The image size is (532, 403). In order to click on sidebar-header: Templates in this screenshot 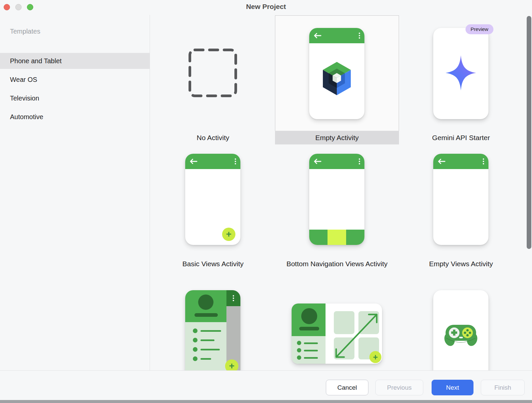, I will do `click(25, 31)`.